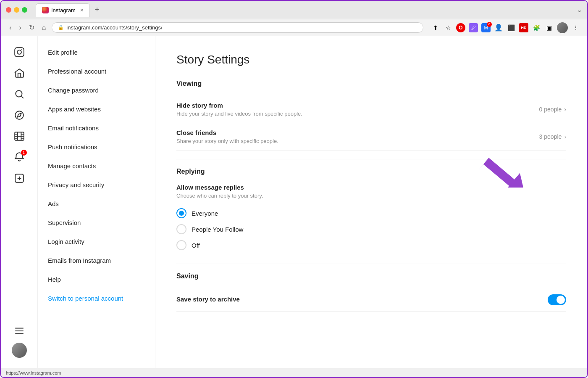  I want to click on reload-button: ↻, so click(32, 28).